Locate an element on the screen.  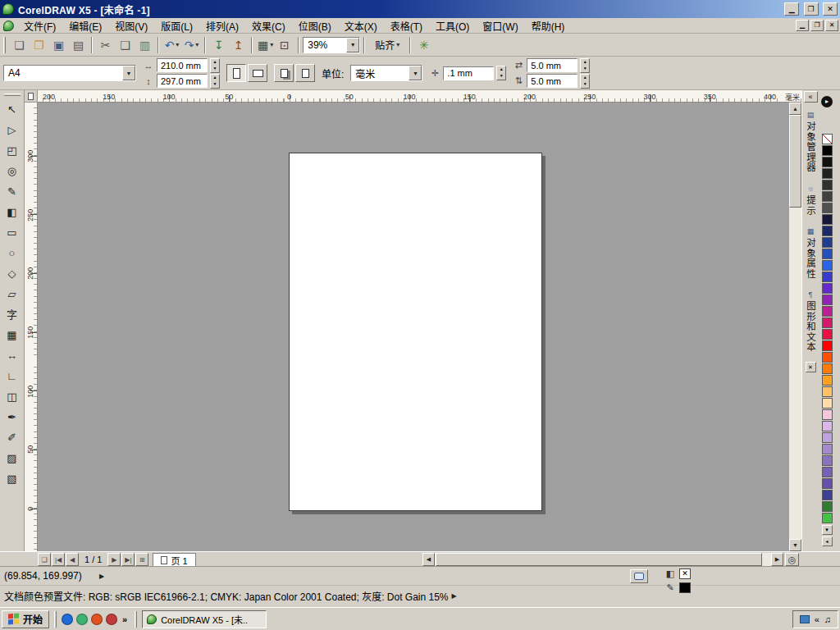
cut-button: ✂ is located at coordinates (105, 44).